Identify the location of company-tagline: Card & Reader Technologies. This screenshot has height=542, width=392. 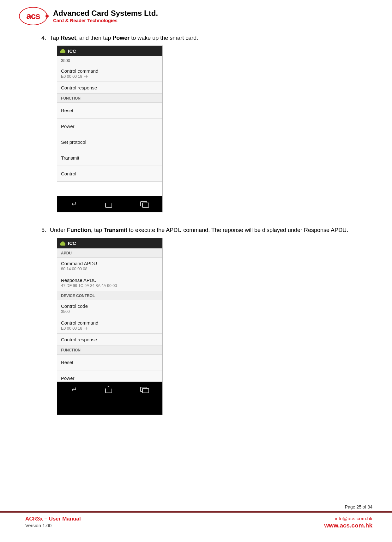
(106, 21).